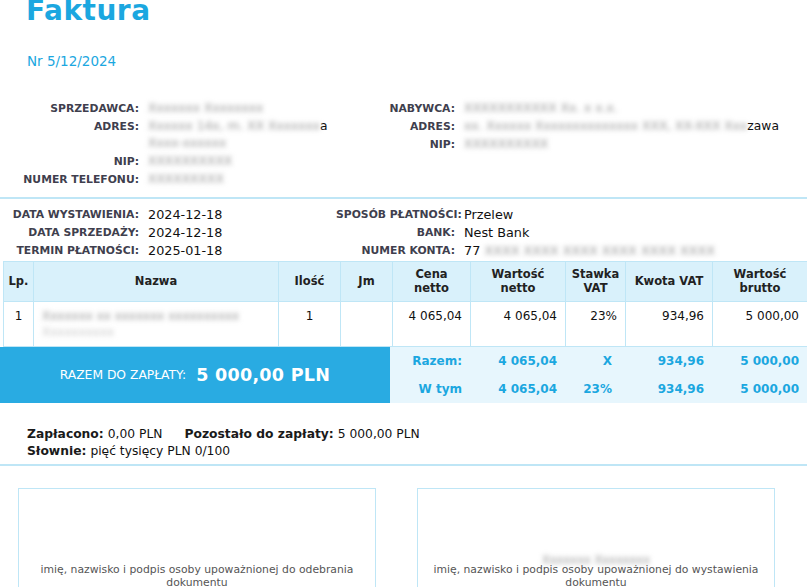 The height and width of the screenshot is (587, 807). I want to click on issuer-signature-caption: imię, nazwisko i podpis osoby upoważnion…, so click(596, 575).